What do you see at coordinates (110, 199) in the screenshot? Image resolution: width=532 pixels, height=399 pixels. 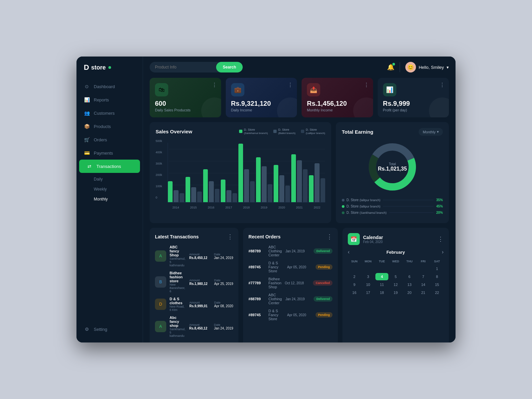 I see `subnav-monthly: Monthly` at bounding box center [110, 199].